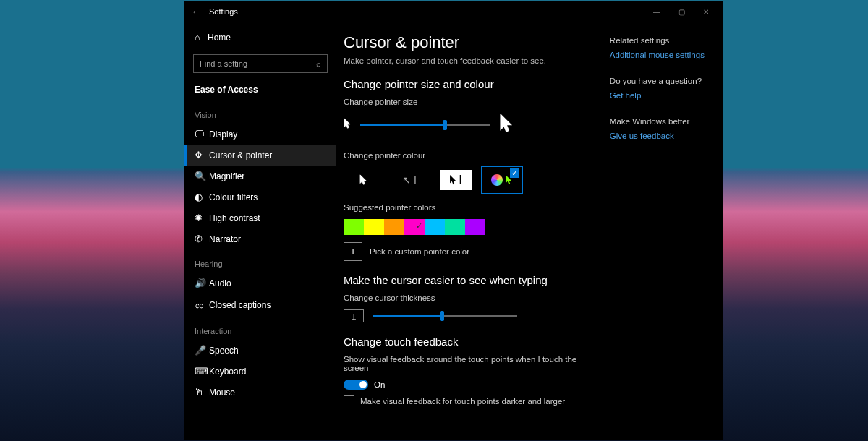 This screenshot has width=868, height=441. I want to click on nav-label: Speech, so click(224, 351).